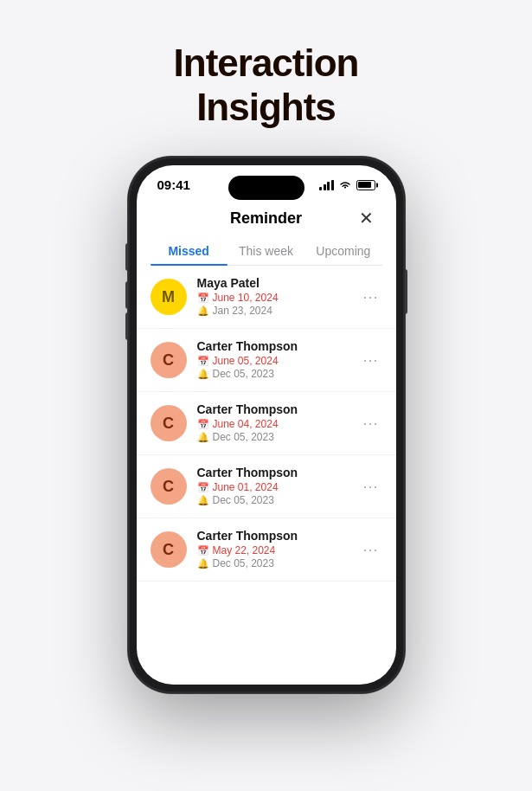  Describe the element at coordinates (273, 361) in the screenshot. I see `reminder-date-red-row: 📅 June 05, 2024` at that location.